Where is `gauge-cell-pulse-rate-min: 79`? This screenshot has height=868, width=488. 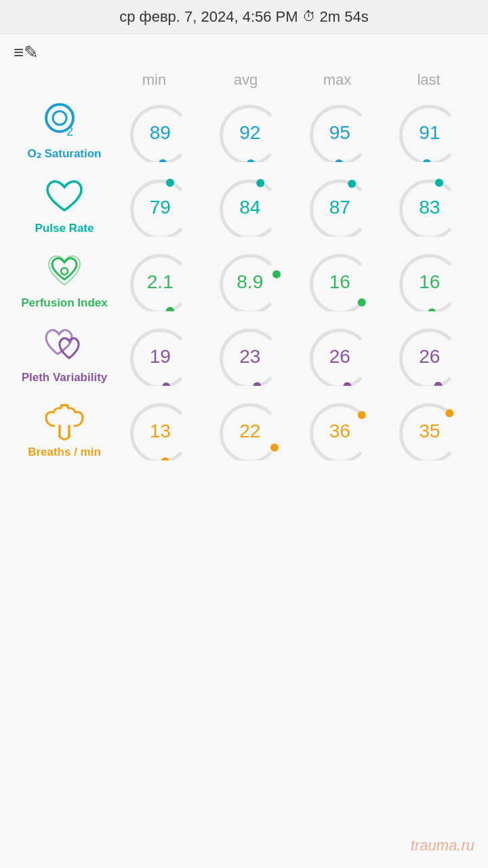
gauge-cell-pulse-rate-min: 79 is located at coordinates (160, 206).